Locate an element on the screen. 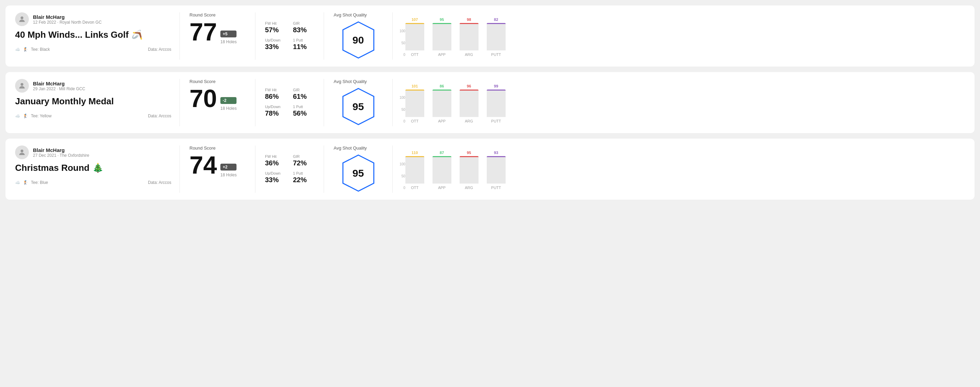 This screenshot has height=387, width=980. chart-group-arg: 96 ARG is located at coordinates (469, 103).